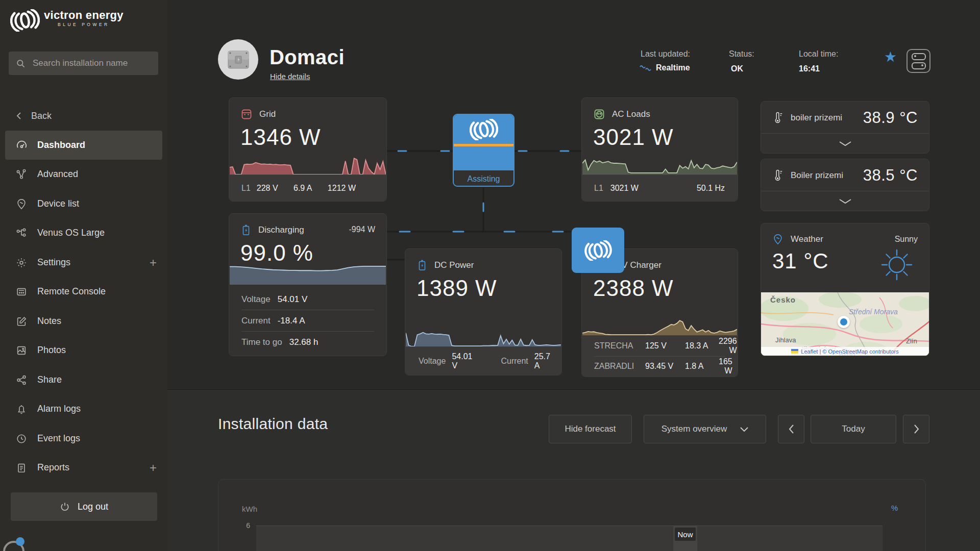 This screenshot has width=980, height=551. Describe the element at coordinates (778, 118) in the screenshot. I see `thermometer-icon` at that location.